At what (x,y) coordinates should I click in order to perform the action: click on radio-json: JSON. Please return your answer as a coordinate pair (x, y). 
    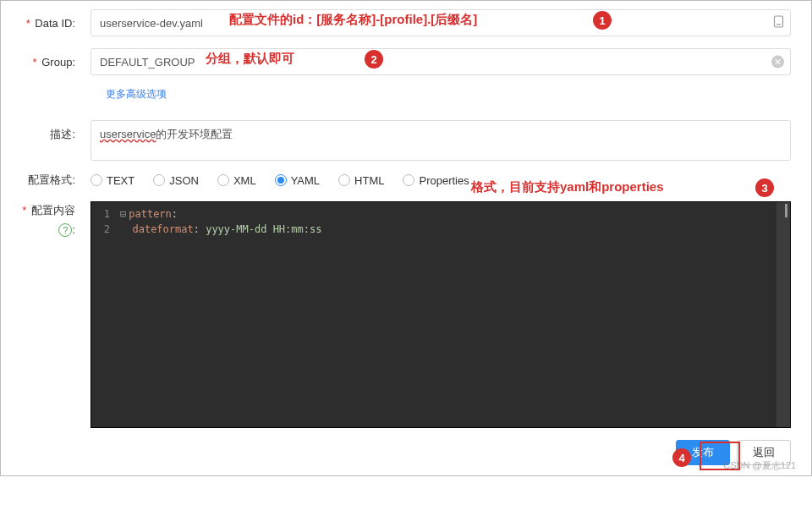
    Looking at the image, I should click on (176, 181).